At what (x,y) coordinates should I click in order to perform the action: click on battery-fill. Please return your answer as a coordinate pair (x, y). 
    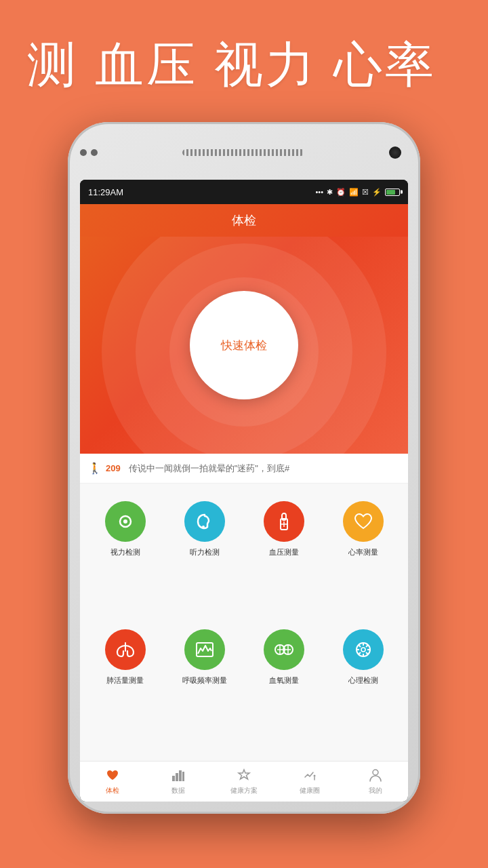
    Looking at the image, I should click on (390, 193).